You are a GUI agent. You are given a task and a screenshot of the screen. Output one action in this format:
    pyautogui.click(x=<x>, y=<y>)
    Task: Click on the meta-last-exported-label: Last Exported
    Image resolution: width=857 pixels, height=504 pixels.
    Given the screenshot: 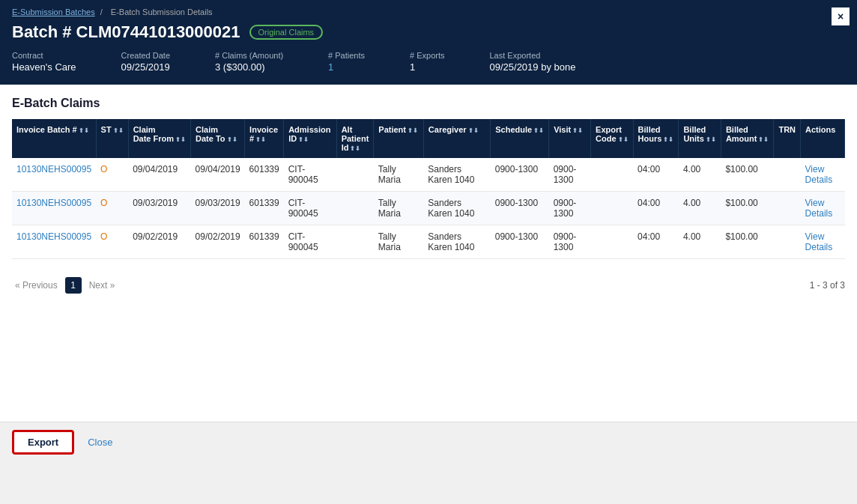 What is the action you would take?
    pyautogui.click(x=533, y=55)
    